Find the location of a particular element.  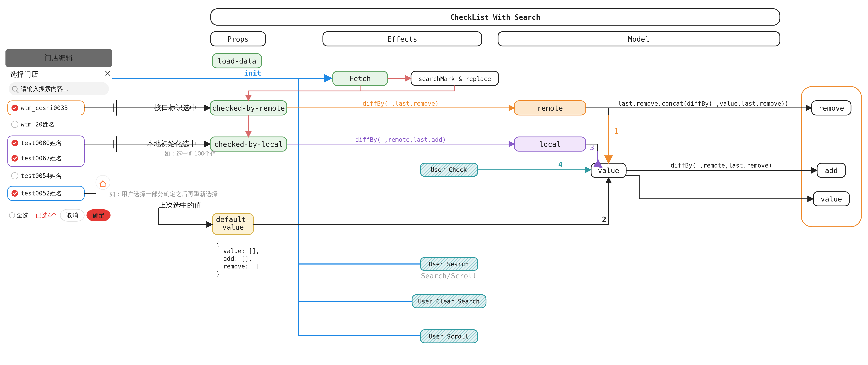

anno-default: 如：用户选择一部分确定之后再重新选择 is located at coordinates (164, 194).